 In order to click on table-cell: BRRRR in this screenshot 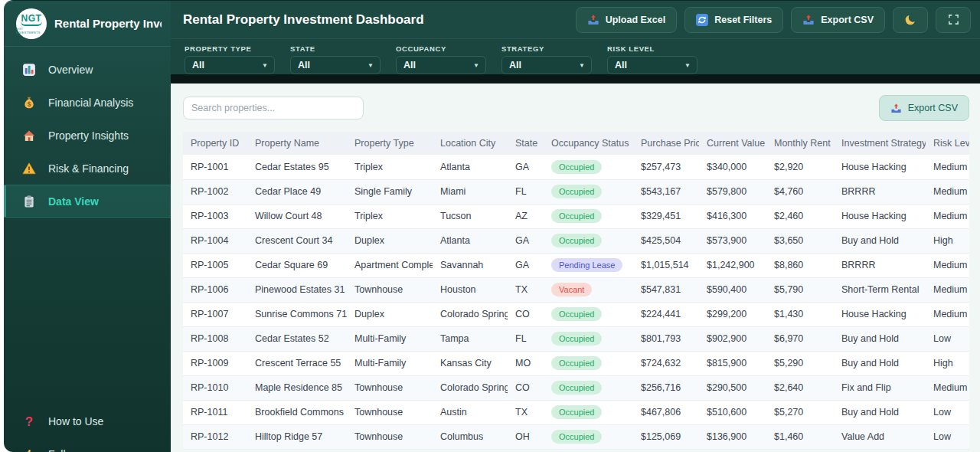, I will do `click(880, 192)`.